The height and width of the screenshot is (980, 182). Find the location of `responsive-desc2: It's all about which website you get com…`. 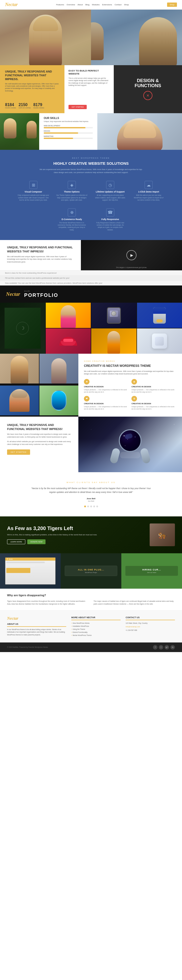

responsive-desc2: It's all about which website you get com… is located at coordinates (39, 443).